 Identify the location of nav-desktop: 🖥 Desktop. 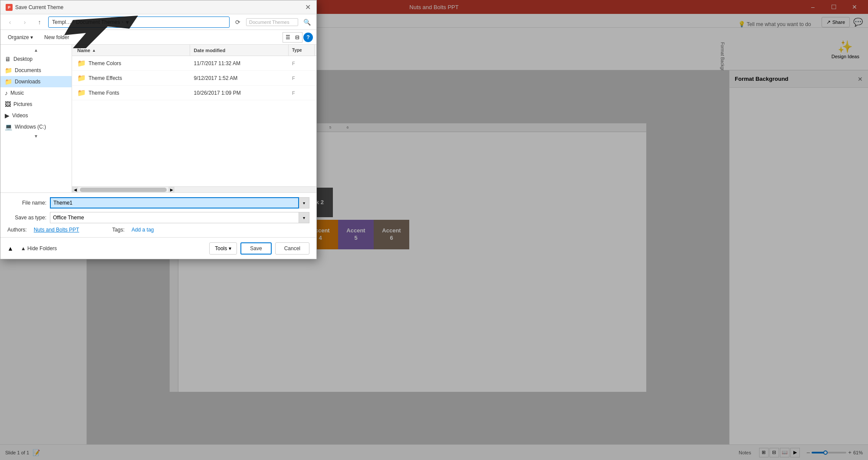
(36, 59).